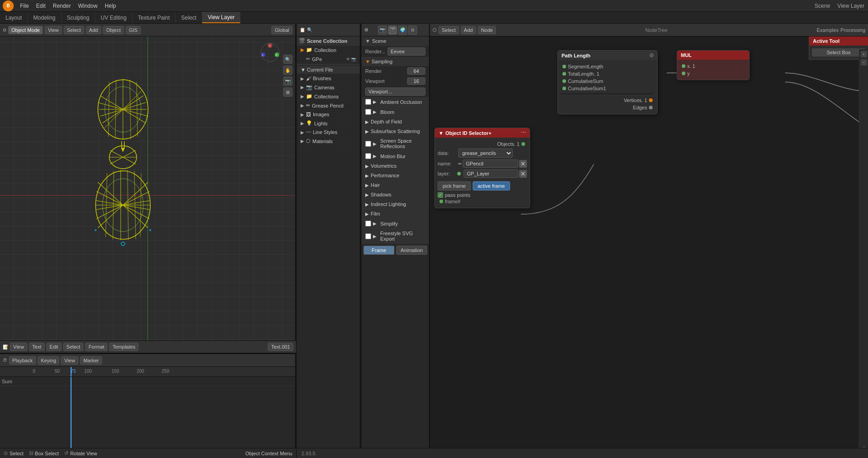  Describe the element at coordinates (328, 115) in the screenshot. I see `images-item: ▶ 🖼 Images` at that location.